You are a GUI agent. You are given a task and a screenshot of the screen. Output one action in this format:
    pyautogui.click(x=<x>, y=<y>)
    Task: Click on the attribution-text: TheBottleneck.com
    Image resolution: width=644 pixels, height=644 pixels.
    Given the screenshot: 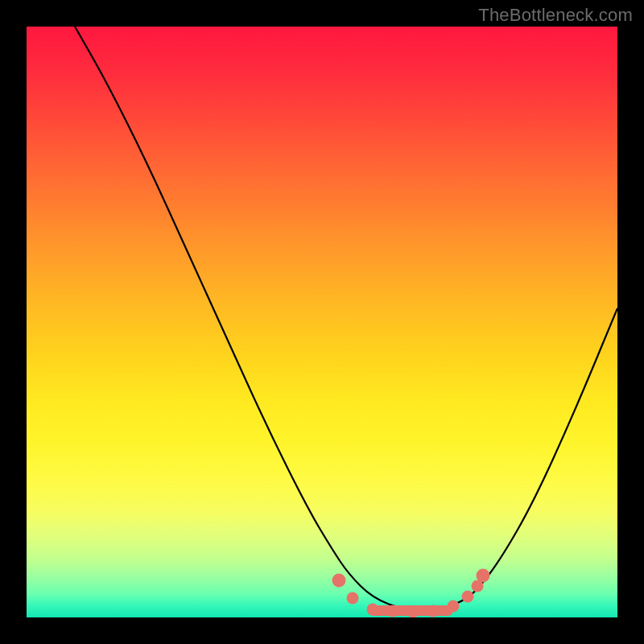 What is the action you would take?
    pyautogui.click(x=555, y=15)
    